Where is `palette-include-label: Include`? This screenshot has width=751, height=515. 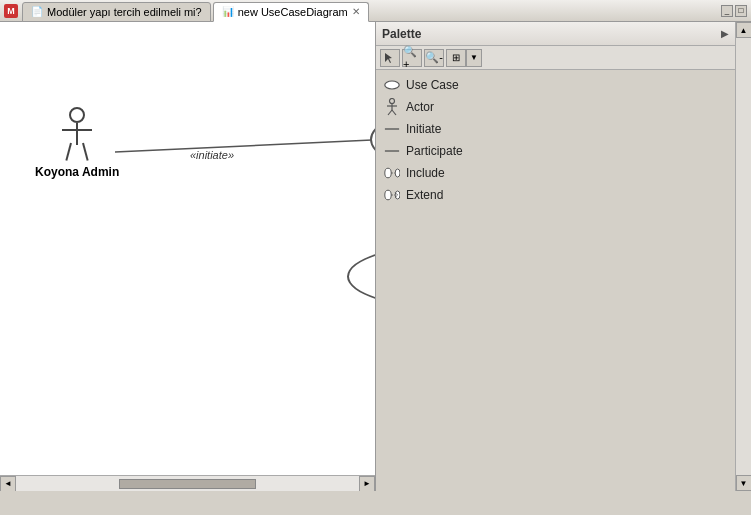 palette-include-label: Include is located at coordinates (426, 173).